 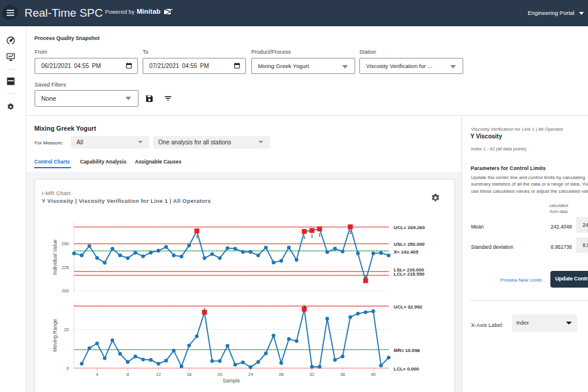 What do you see at coordinates (410, 228) in the screenshot?
I see `svg-text: UCL= 269.260` at bounding box center [410, 228].